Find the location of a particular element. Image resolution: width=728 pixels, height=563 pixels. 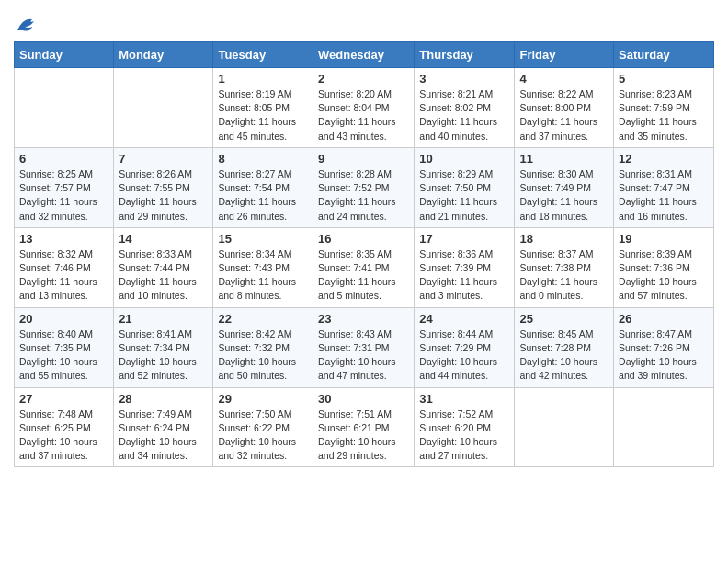

day-info: Sunrise: 8:28 AMSunset: 7:52 PMDaylight:… is located at coordinates (364, 195).